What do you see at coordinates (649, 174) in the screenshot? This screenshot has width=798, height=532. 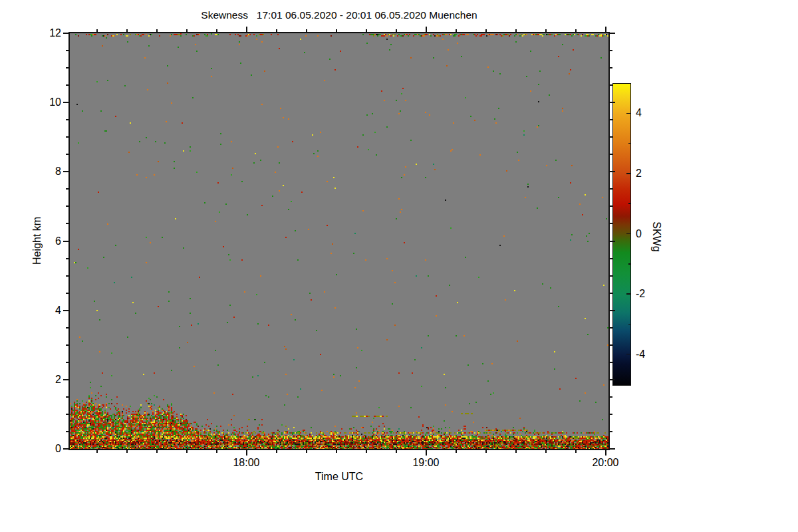 I see `colorbar-tick-label: 2` at bounding box center [649, 174].